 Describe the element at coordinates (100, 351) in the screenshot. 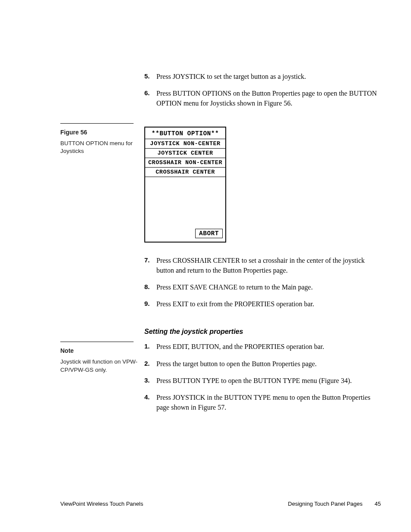

I see `note-label: Note` at that location.